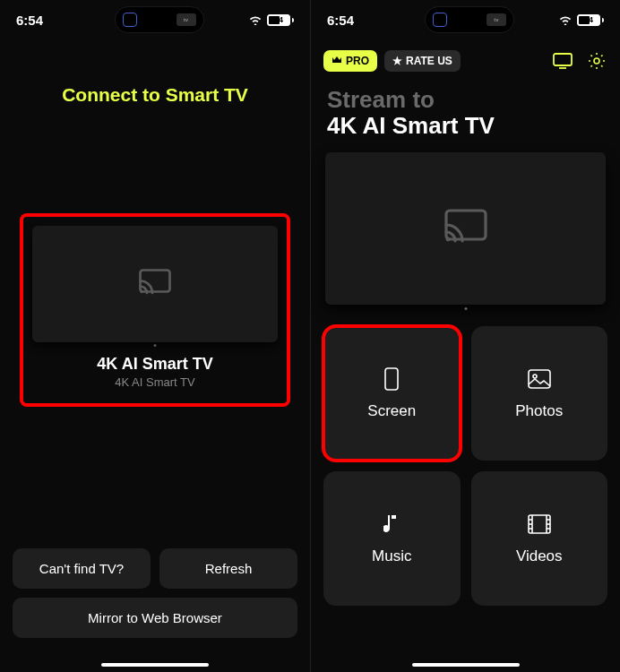 The height and width of the screenshot is (672, 620). What do you see at coordinates (228, 568) in the screenshot?
I see `refresh-button: Refresh` at bounding box center [228, 568].